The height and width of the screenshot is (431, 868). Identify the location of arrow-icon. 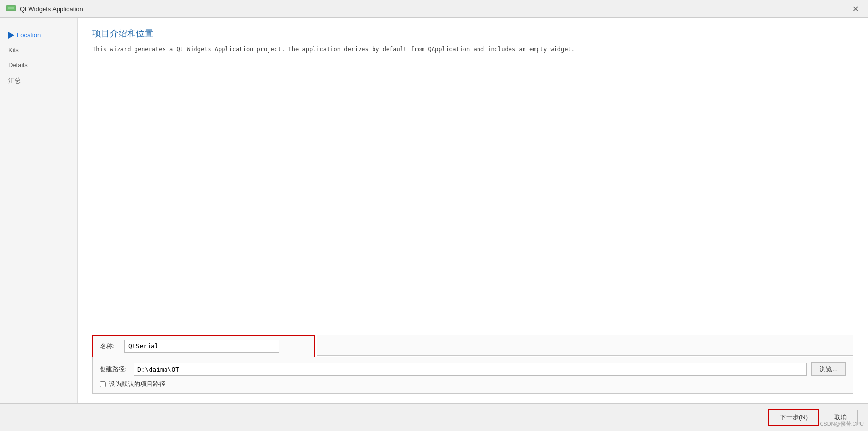
(11, 35).